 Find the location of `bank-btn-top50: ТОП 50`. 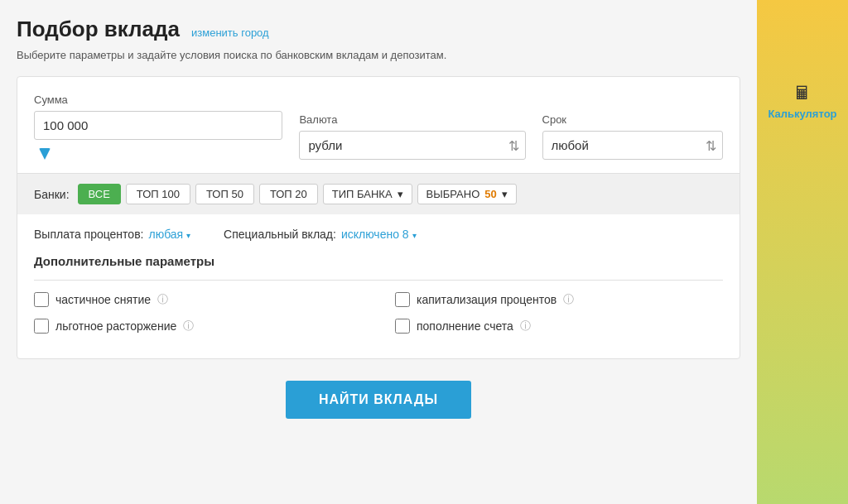

bank-btn-top50: ТОП 50 is located at coordinates (225, 194).